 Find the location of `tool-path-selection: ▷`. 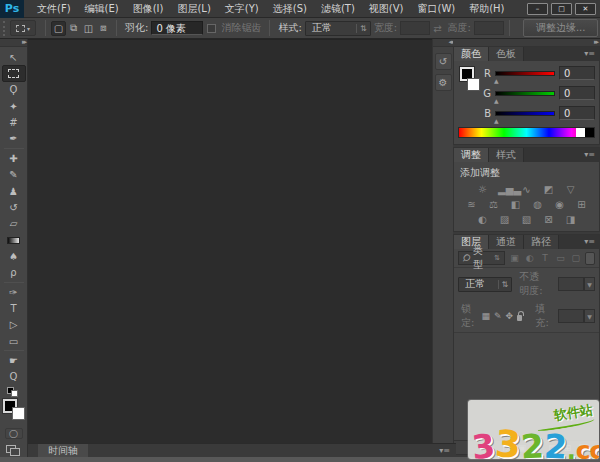

tool-path-selection: ▷ is located at coordinates (14, 325).